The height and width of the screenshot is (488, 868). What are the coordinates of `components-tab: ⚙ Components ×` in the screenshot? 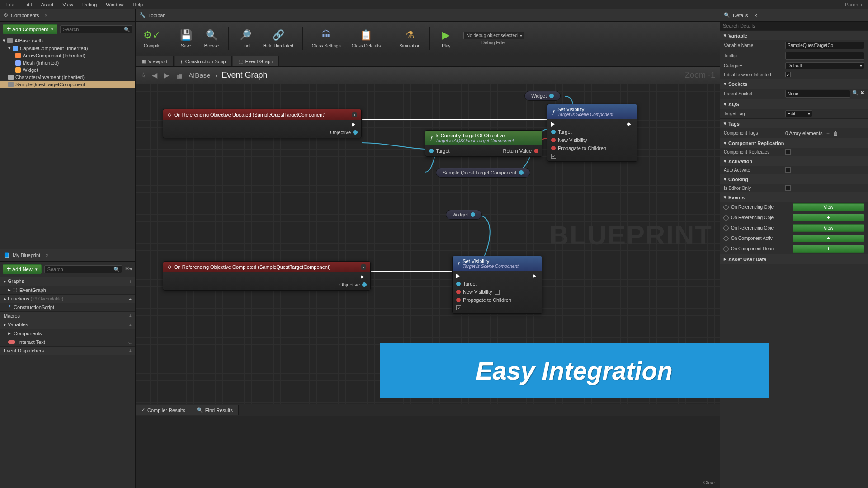 It's located at (68, 15).